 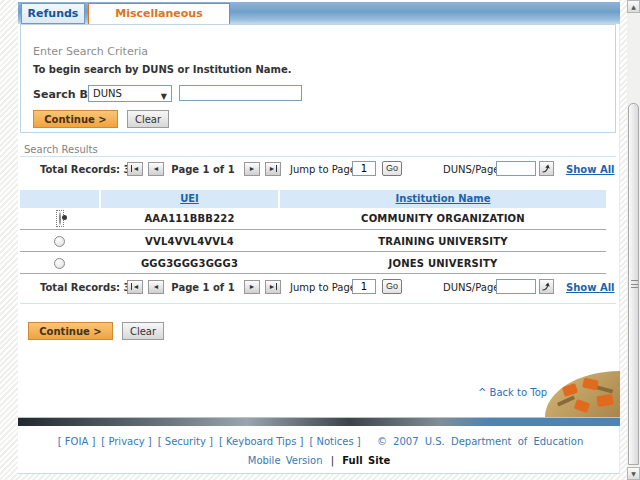 I want to click on tab-bar: Refunds Miscellaneous Refunds, so click(x=319, y=13).